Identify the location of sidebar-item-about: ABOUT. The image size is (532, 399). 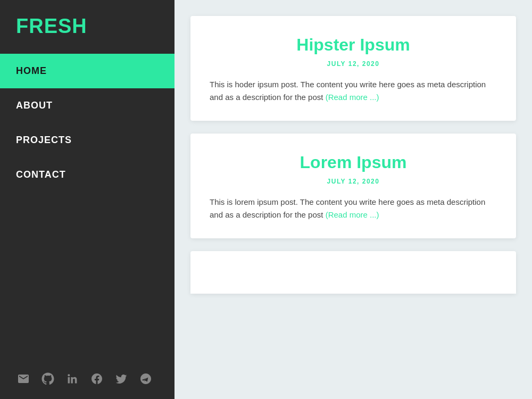
(87, 105).